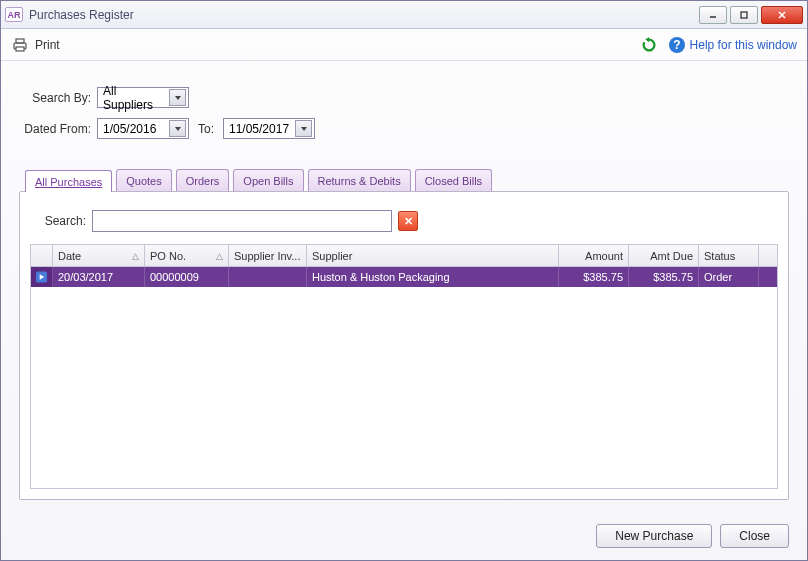 Image resolution: width=808 pixels, height=561 pixels. Describe the element at coordinates (594, 256) in the screenshot. I see `grid-col-amount: Amount` at that location.